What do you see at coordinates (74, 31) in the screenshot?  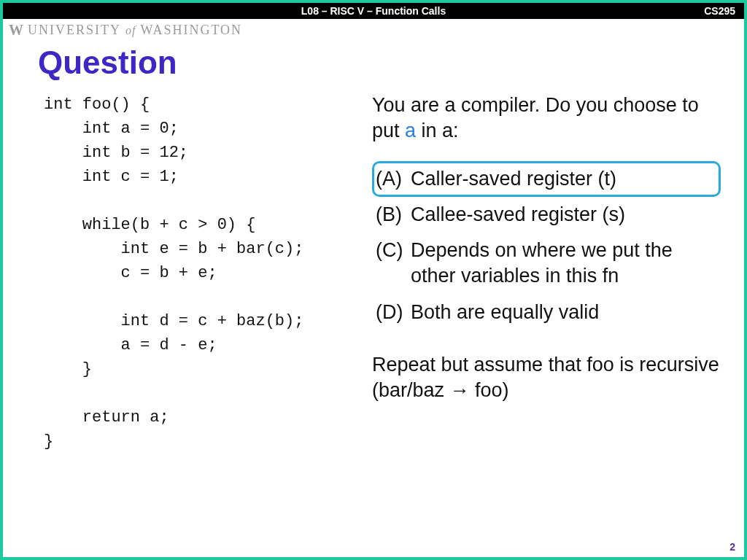 I see `university-word-1: UNIVERSITY` at bounding box center [74, 31].